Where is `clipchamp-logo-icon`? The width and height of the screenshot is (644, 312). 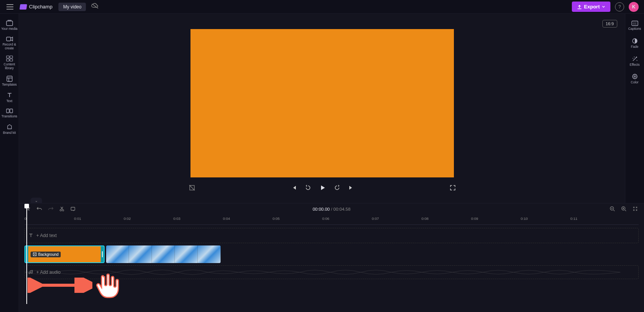
clipchamp-logo-icon is located at coordinates (23, 7).